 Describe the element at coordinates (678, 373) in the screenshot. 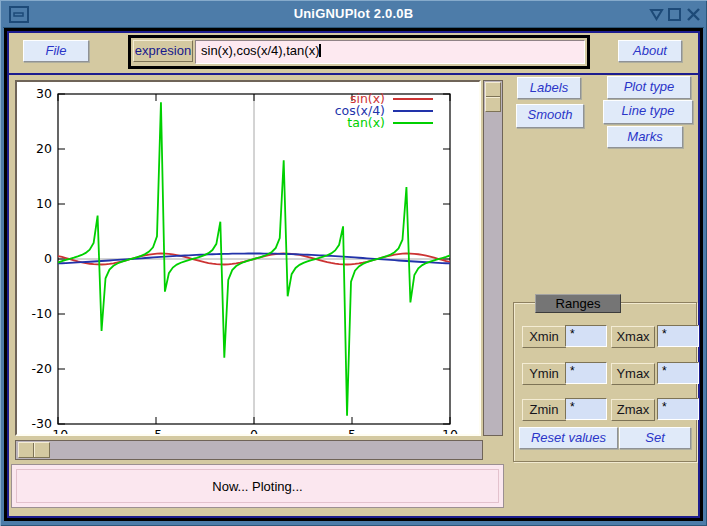

I see `ymax-input: *` at that location.